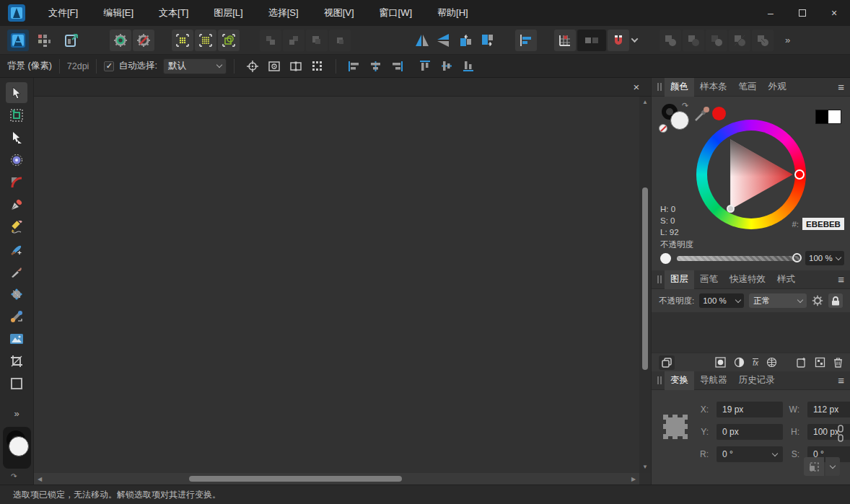  Describe the element at coordinates (722, 301) in the screenshot. I see `layer-opacity-dropdown: 100 %` at that location.